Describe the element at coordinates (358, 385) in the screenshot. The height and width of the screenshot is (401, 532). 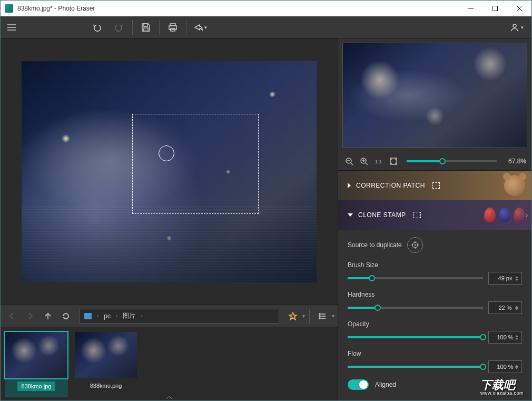
I see `aligned-toggle` at that location.